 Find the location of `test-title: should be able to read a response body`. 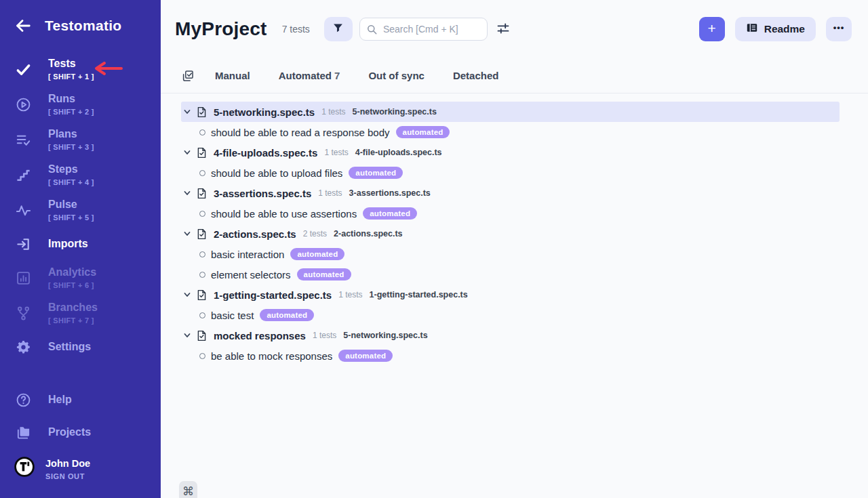

test-title: should be able to read a response body is located at coordinates (300, 133).